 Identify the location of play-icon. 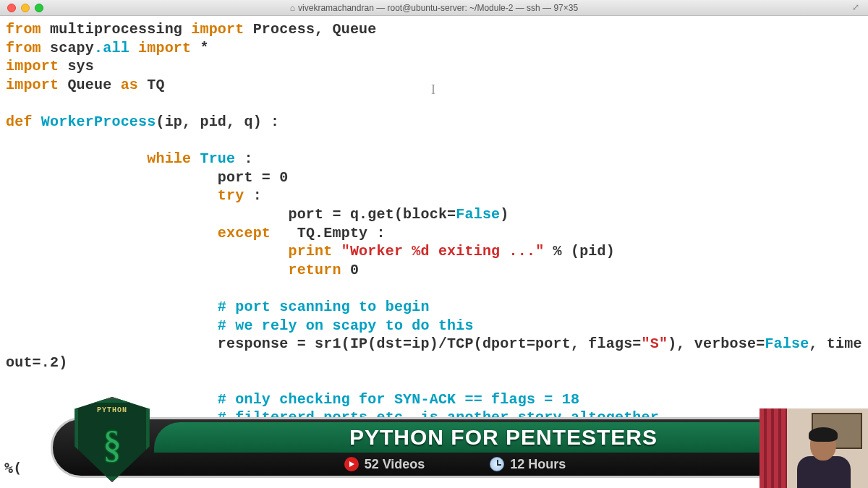
(352, 464).